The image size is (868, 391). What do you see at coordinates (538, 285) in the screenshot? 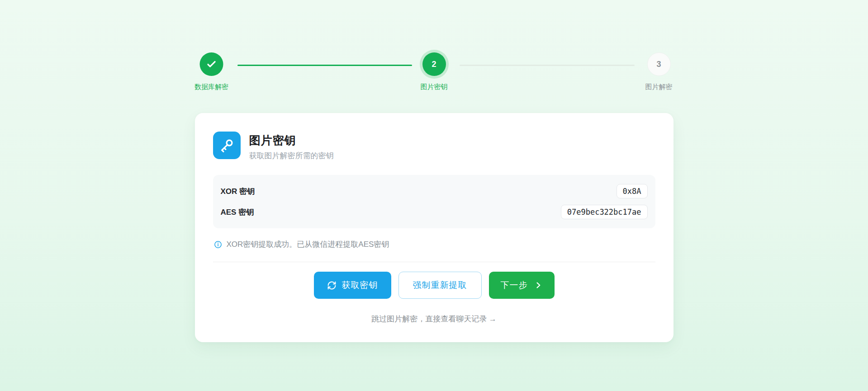
I see `chevron-right-icon` at bounding box center [538, 285].